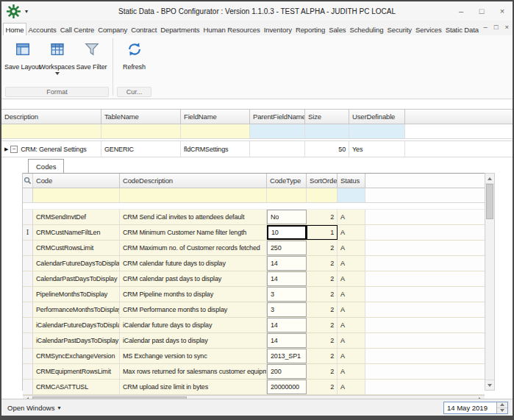 This screenshot has height=420, width=514. Describe the element at coordinates (254, 310) in the screenshot. I see `table-row: PerformanceMonthsToDisplay CRM Performan…` at that location.